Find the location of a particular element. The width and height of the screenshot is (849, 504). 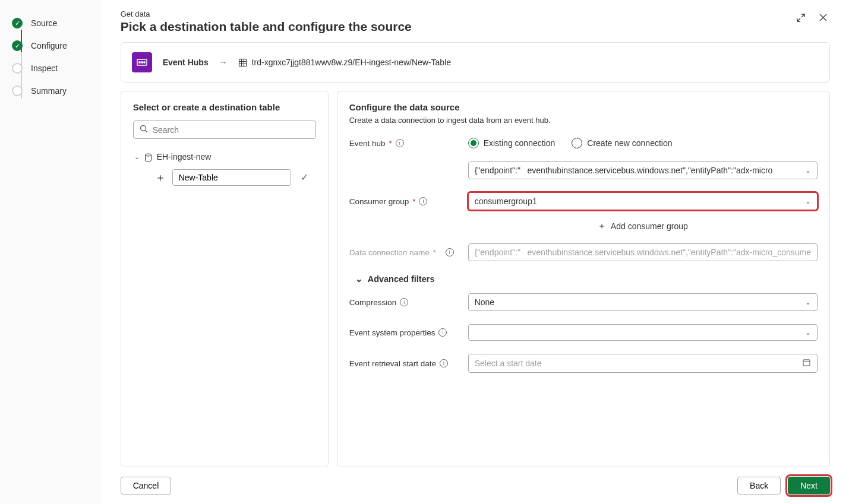

table-icon is located at coordinates (242, 63).